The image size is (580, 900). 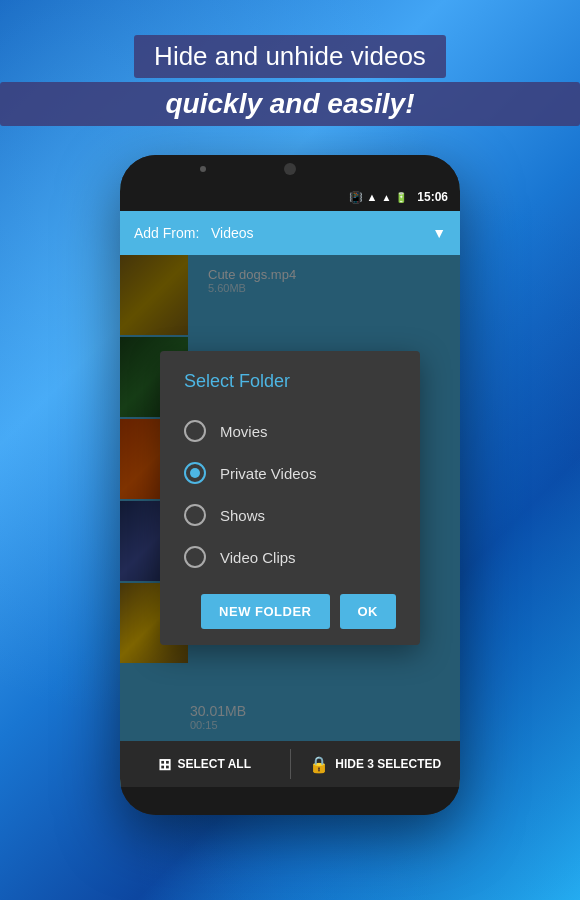 I want to click on wifi-icon: ▲, so click(x=372, y=197).